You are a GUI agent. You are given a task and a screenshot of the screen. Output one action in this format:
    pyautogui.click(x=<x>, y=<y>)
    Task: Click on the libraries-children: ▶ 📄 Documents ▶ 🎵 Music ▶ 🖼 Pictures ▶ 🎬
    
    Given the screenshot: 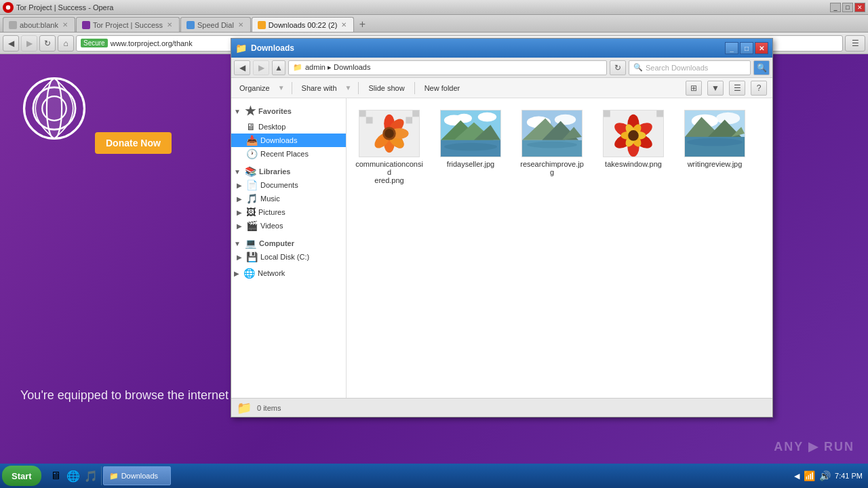 What is the action you would take?
    pyautogui.click(x=289, y=205)
    